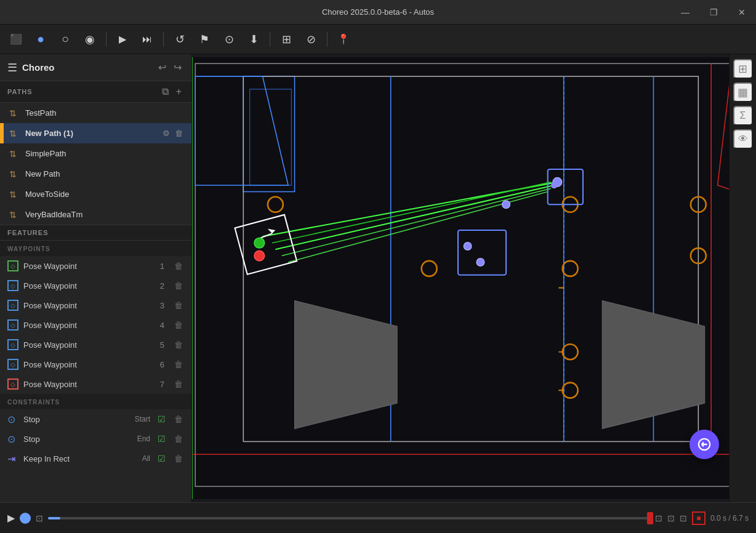  Describe the element at coordinates (89, 305) in the screenshot. I see `waypoint-name-3: Pose Waypoint` at that location.